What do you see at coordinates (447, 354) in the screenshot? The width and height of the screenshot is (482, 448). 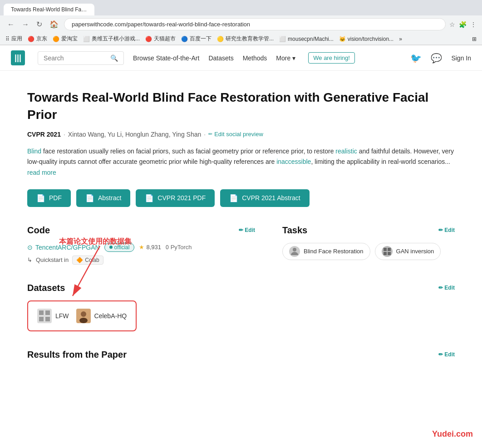 I see `results-edit-link: ✏ Edit` at bounding box center [447, 354].